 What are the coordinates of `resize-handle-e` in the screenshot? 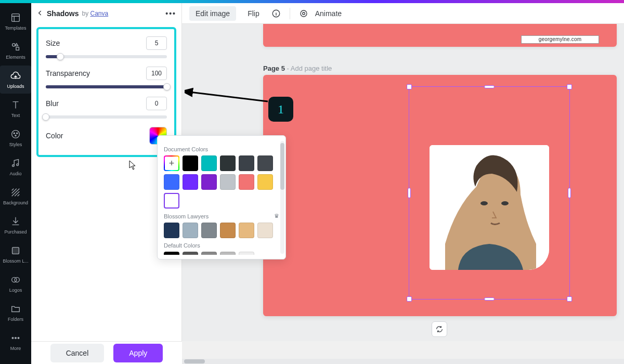 It's located at (569, 193).